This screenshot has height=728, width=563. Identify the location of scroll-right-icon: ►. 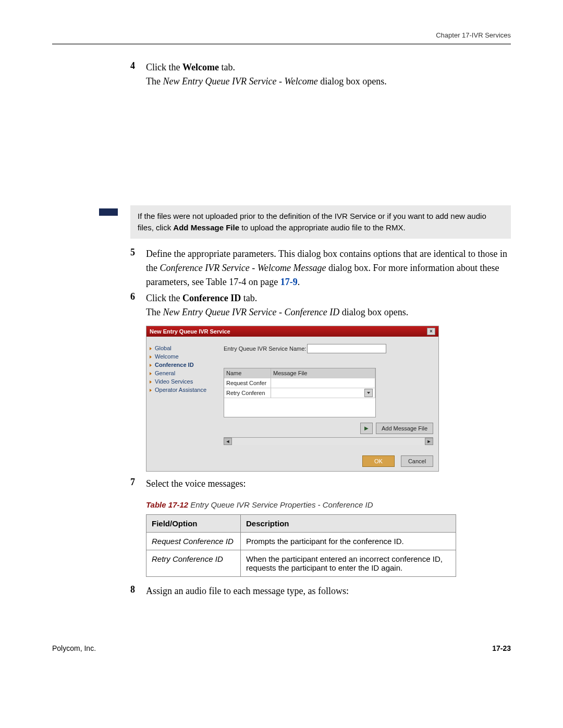
(429, 441).